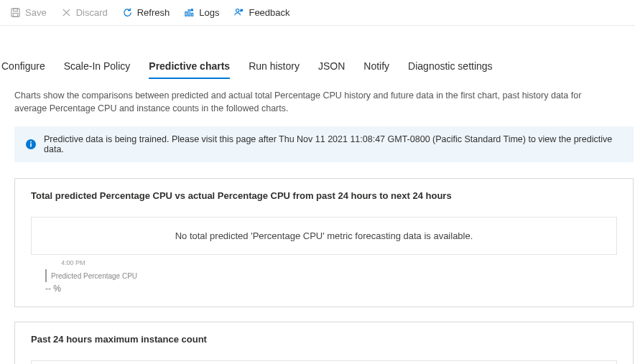 Image resolution: width=635 pixels, height=364 pixels. What do you see at coordinates (190, 13) in the screenshot?
I see `logs-icon` at bounding box center [190, 13].